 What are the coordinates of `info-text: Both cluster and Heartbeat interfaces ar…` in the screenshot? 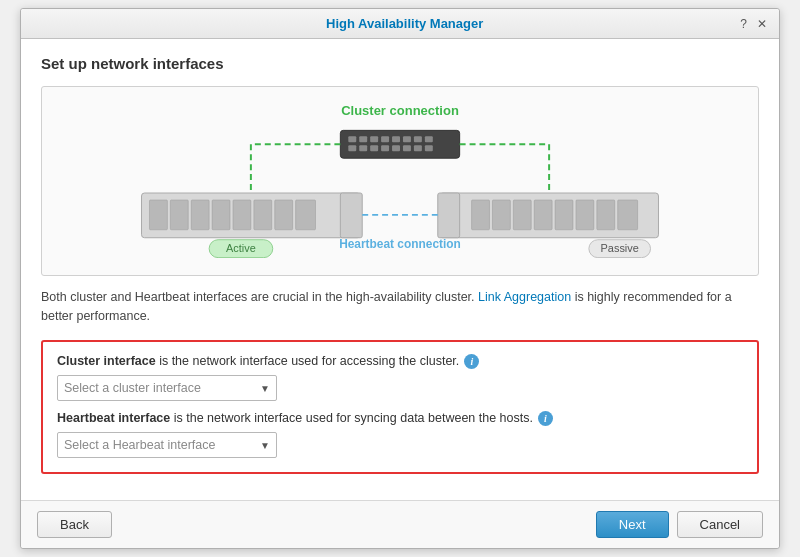 It's located at (400, 307).